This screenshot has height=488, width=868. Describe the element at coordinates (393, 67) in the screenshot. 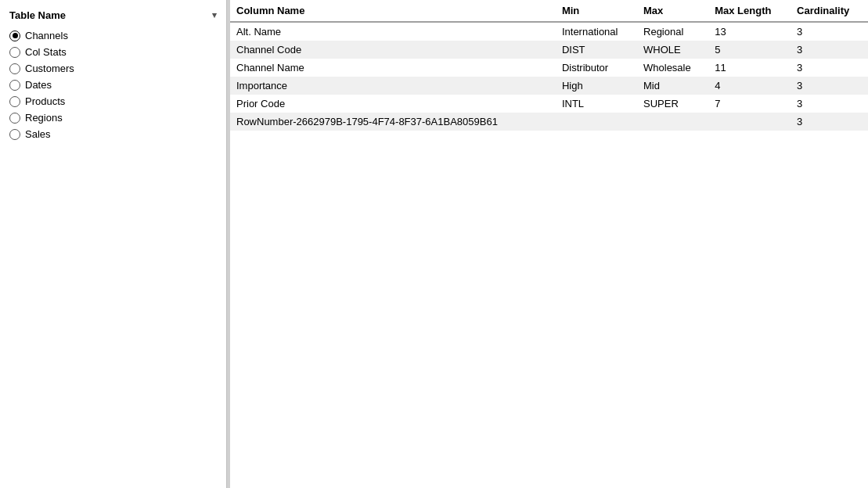

I see `cell-column_name: Channel Name` at that location.